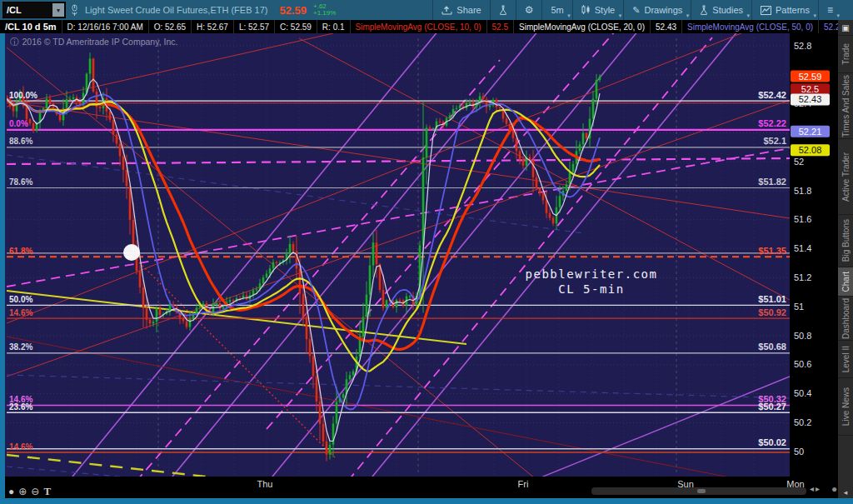 The width and height of the screenshot is (853, 504). What do you see at coordinates (132, 252) in the screenshot?
I see `annotation-marker` at bounding box center [132, 252].